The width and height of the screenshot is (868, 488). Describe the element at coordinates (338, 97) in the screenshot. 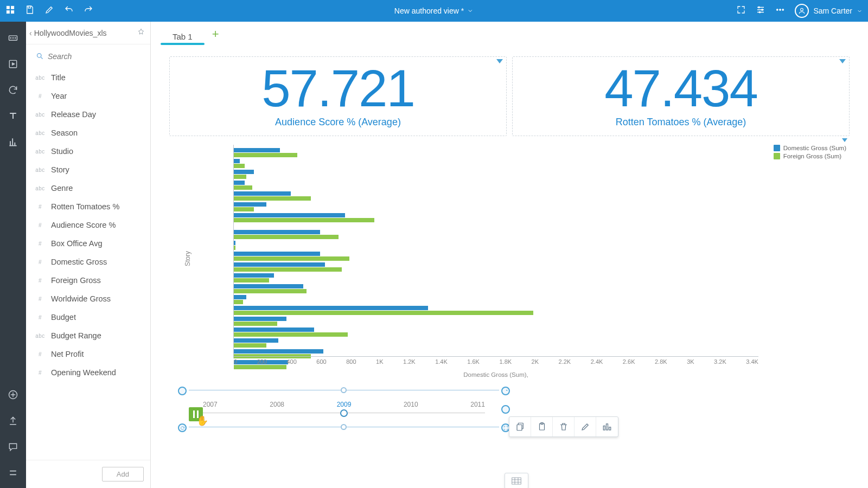

I see `kpi-audience-score: 57.721 Audience Score % (Average)` at that location.